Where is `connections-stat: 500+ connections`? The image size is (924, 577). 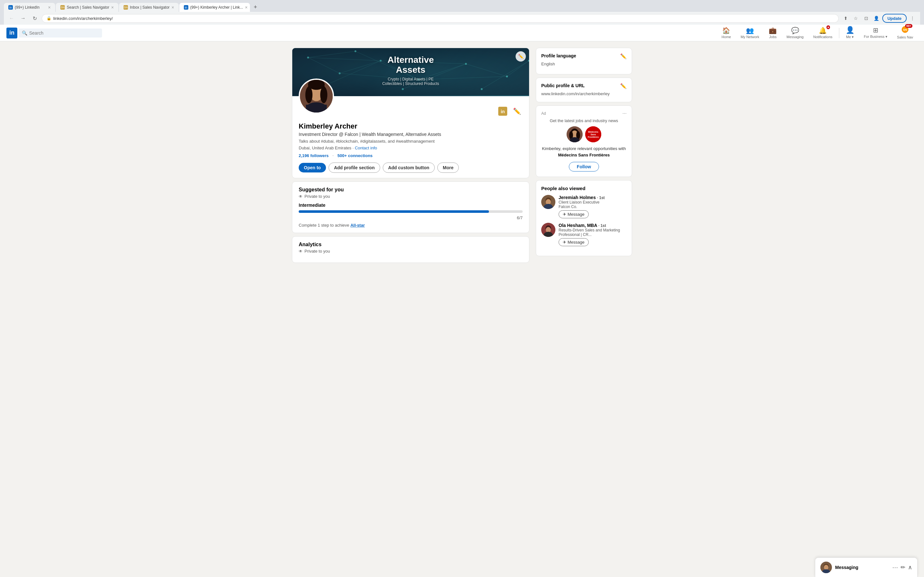
connections-stat: 500+ connections is located at coordinates (355, 156).